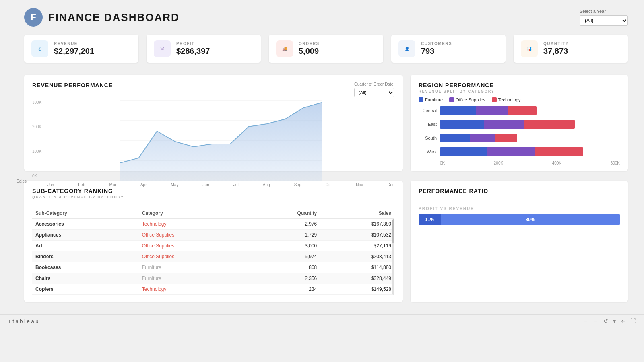 This screenshot has height=362, width=644. I want to click on cell-sales: $328,449, so click(357, 278).